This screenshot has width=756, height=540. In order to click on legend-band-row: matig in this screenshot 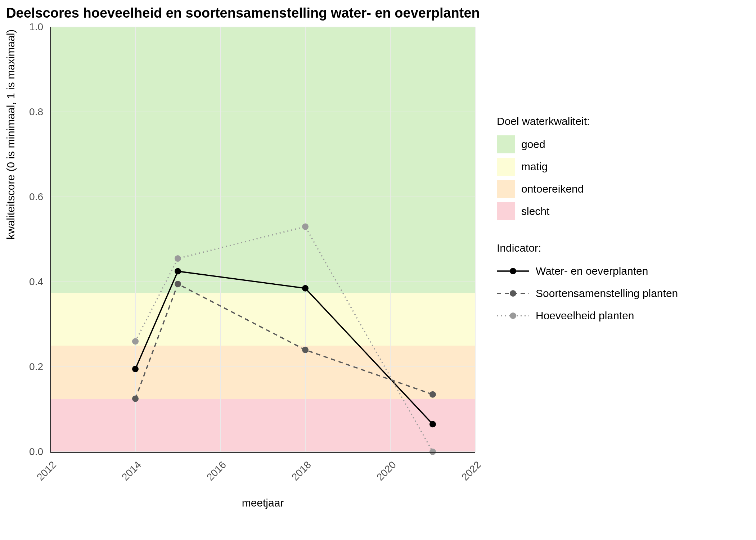, I will do `click(588, 167)`.